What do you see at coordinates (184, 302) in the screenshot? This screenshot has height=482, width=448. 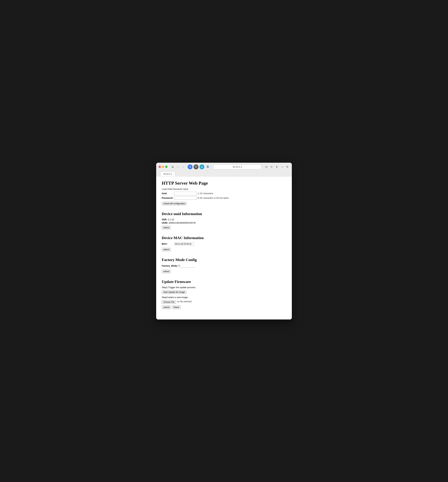 I see `no-file-text: no file selected` at bounding box center [184, 302].